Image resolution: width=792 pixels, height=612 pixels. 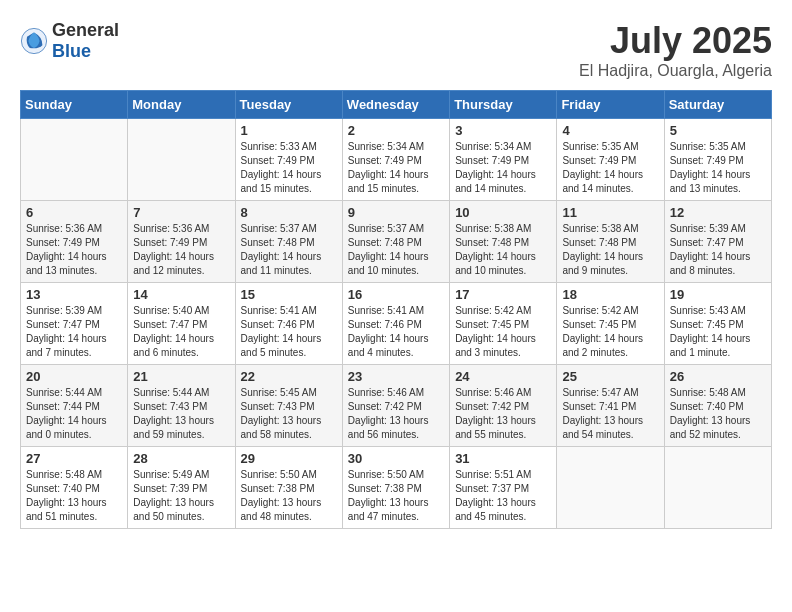 What do you see at coordinates (503, 294) in the screenshot?
I see `day-number: 17` at bounding box center [503, 294].